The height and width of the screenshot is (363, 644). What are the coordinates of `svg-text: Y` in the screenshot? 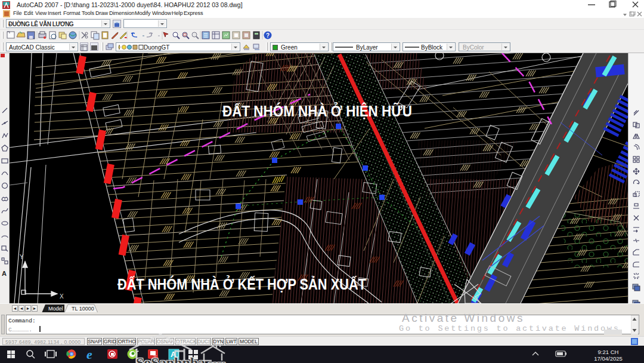 It's located at (21, 257).